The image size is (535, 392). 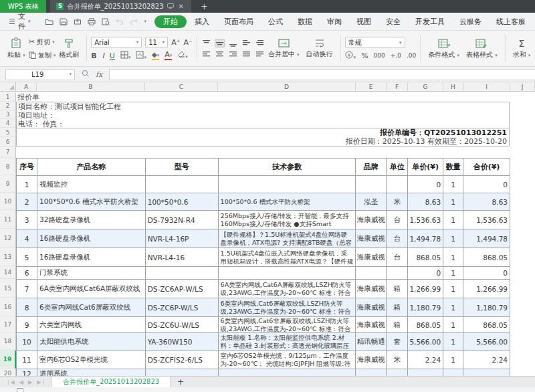 I want to click on column-header-G: G, so click(x=425, y=87).